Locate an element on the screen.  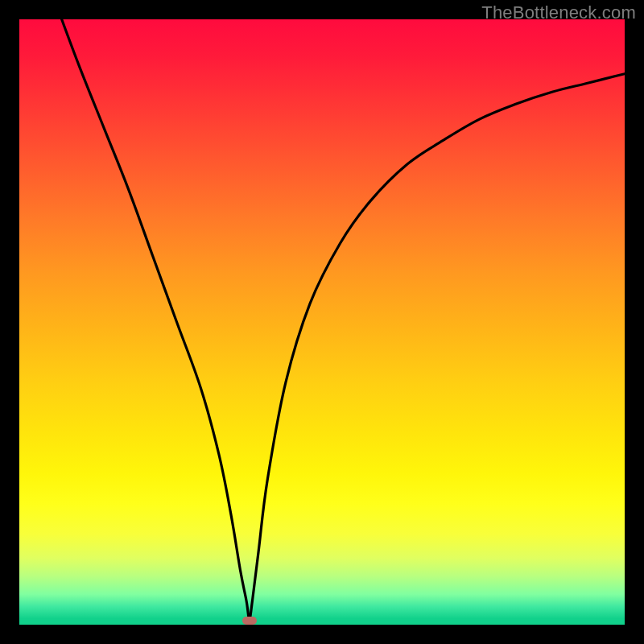
attribution-text: TheBottleneck.com is located at coordinates (559, 13).